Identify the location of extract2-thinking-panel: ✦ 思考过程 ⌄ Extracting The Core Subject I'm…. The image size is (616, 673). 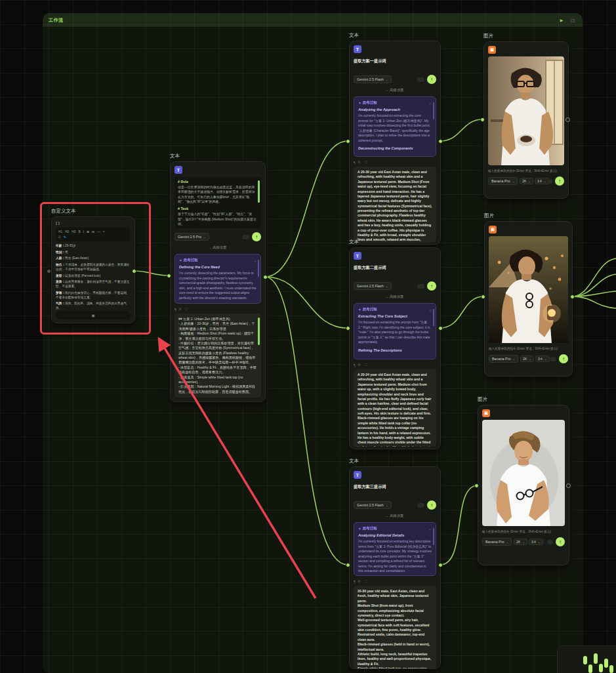
(395, 331).